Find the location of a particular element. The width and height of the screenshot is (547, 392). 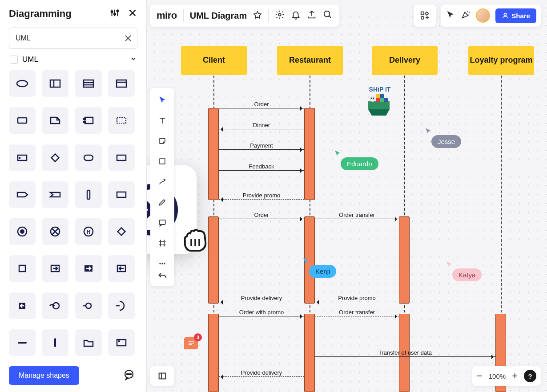

sidebar-close-icon is located at coordinates (133, 14).